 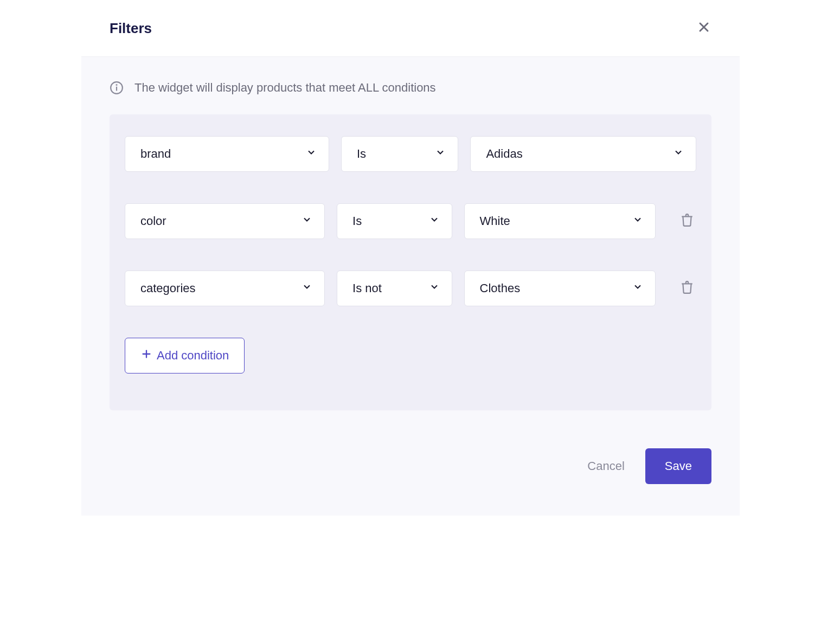 What do you see at coordinates (410, 221) in the screenshot?
I see `condition-row: color Is White` at bounding box center [410, 221].